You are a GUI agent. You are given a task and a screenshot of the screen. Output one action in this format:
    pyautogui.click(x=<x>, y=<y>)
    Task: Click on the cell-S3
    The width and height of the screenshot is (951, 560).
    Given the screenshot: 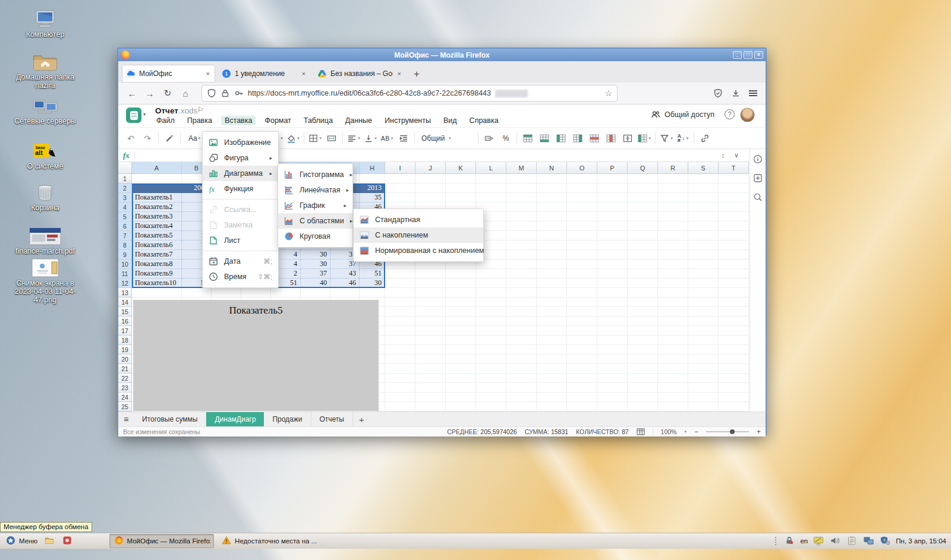 What is the action you would take?
    pyautogui.click(x=704, y=198)
    